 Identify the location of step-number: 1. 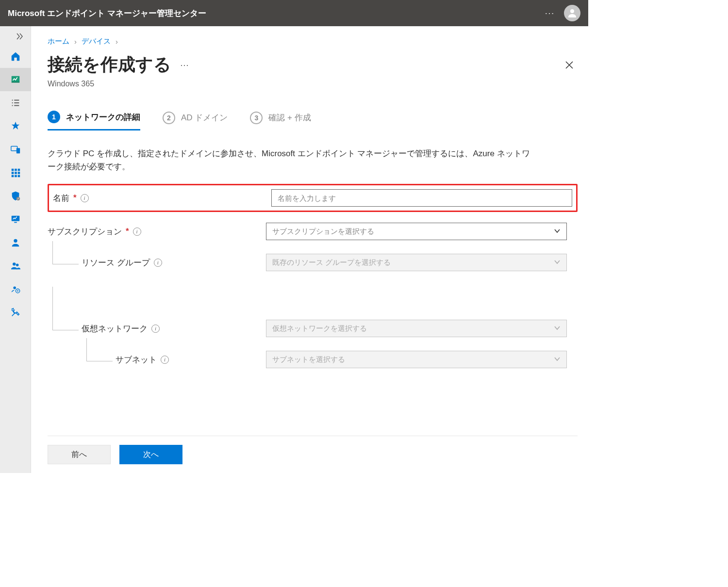
(54, 117).